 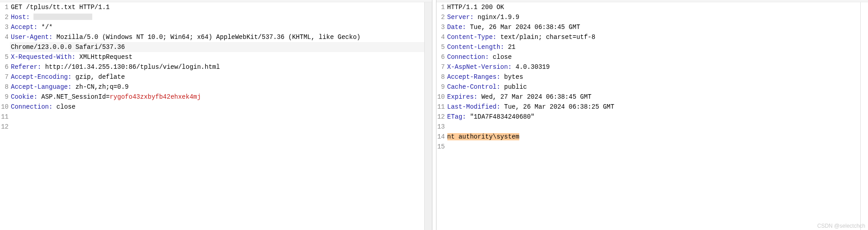 I want to click on header-key: Content-Length, so click(x=474, y=47).